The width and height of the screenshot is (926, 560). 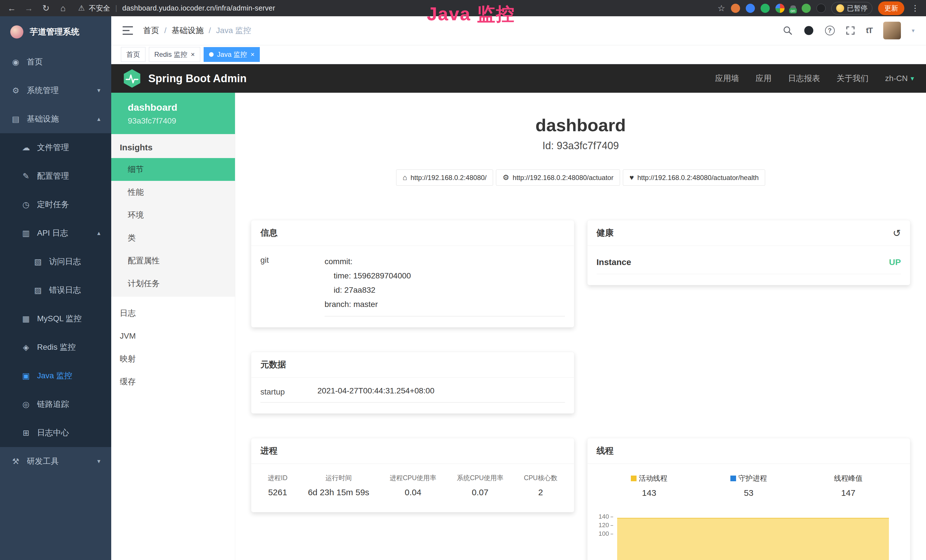 What do you see at coordinates (897, 233) in the screenshot?
I see `history-icon: ↺` at bounding box center [897, 233].